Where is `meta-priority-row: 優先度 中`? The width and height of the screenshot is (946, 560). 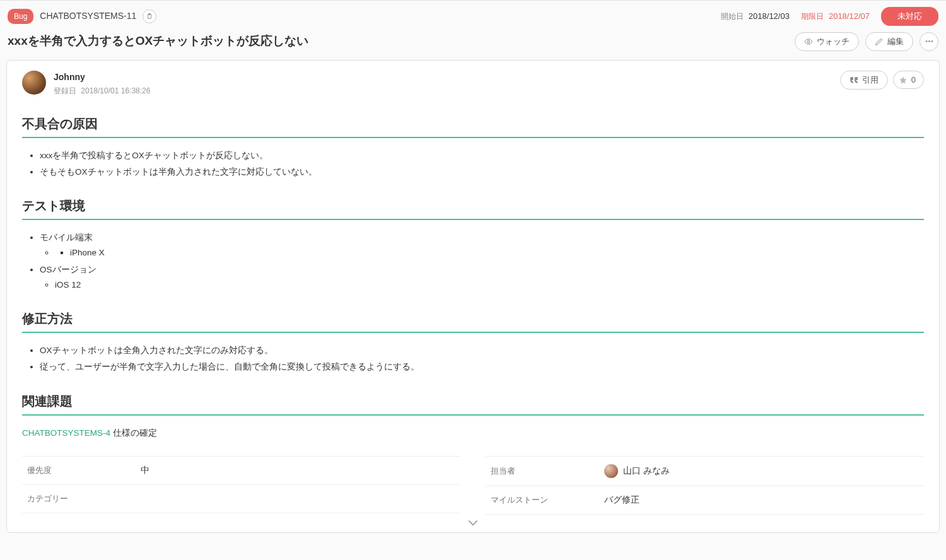
meta-priority-row: 優先度 中 is located at coordinates (241, 470).